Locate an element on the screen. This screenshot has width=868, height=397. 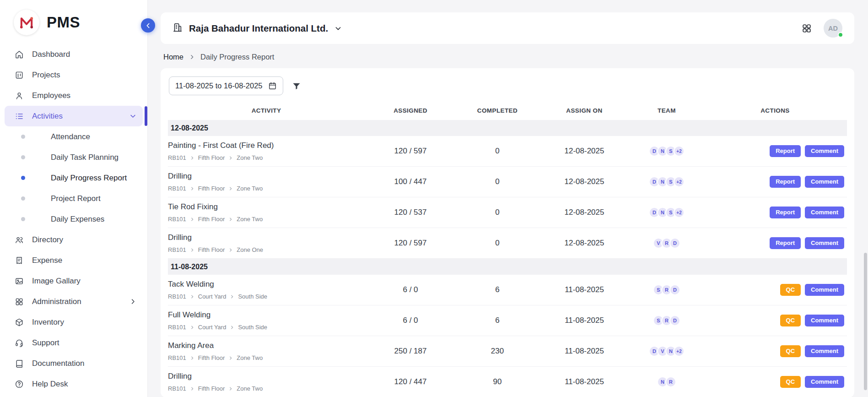
activity-title: Tack Welding is located at coordinates (264, 284).